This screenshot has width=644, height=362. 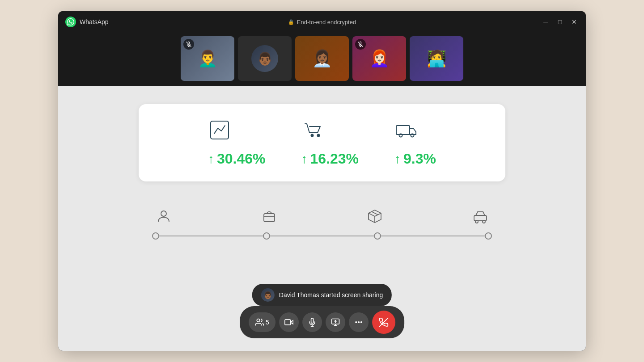 What do you see at coordinates (326, 22) in the screenshot?
I see `encryption-label: End-to-end endcrypted` at bounding box center [326, 22].